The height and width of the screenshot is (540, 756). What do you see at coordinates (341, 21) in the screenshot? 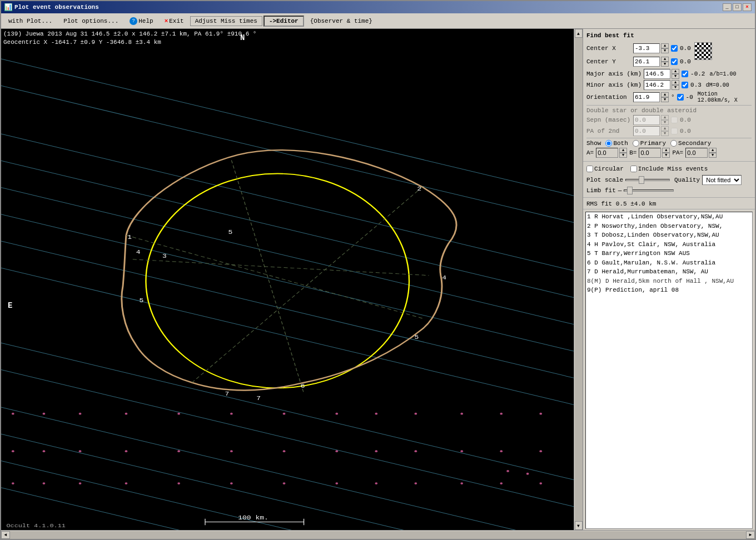
I see `observer-time-button: {Observer & time}` at bounding box center [341, 21].